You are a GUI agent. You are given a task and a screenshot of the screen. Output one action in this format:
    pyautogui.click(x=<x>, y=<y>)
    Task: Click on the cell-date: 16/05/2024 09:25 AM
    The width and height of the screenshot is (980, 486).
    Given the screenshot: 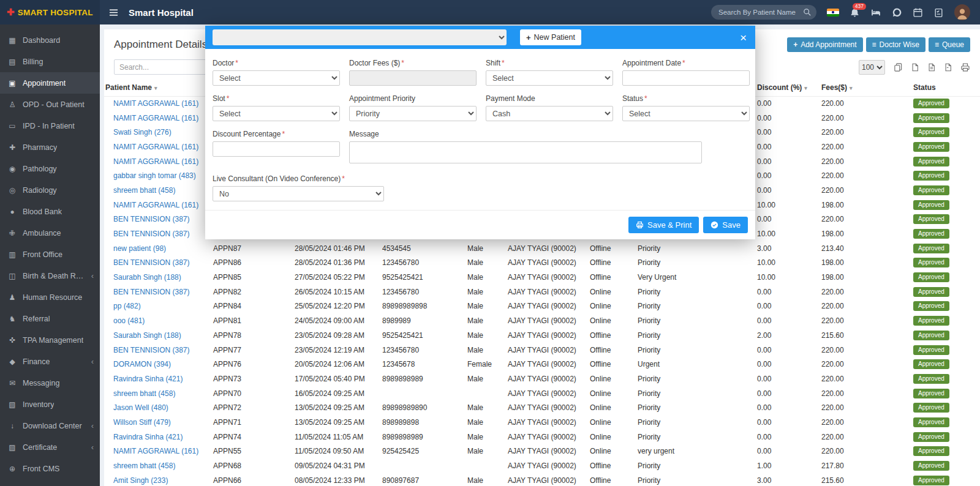 What is the action you would take?
    pyautogui.click(x=337, y=394)
    